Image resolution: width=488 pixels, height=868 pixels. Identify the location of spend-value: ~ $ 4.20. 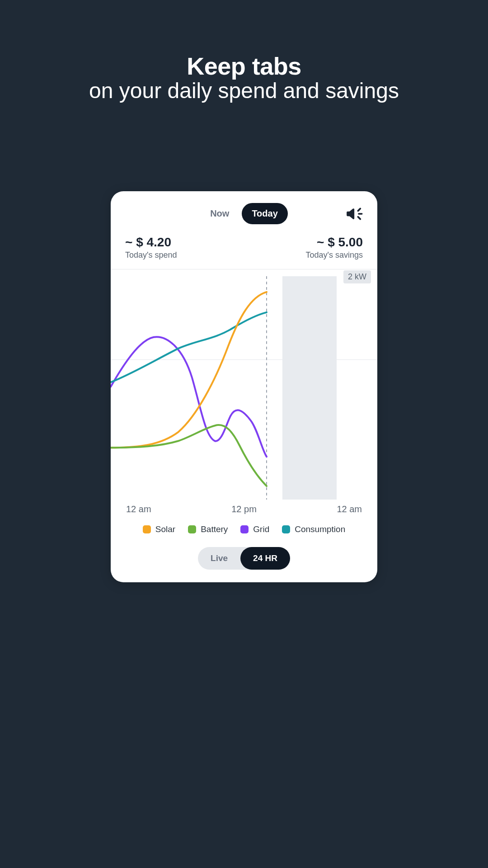
(151, 242).